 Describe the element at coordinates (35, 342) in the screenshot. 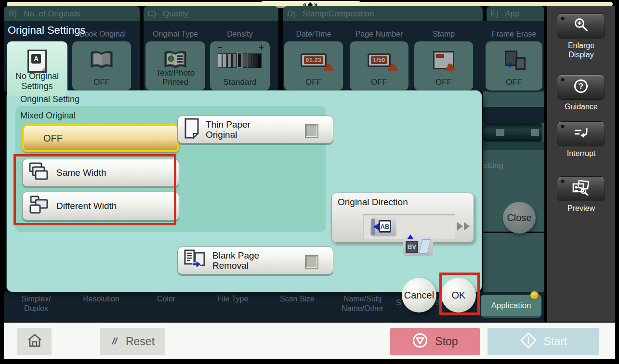

I see `home-icon` at that location.